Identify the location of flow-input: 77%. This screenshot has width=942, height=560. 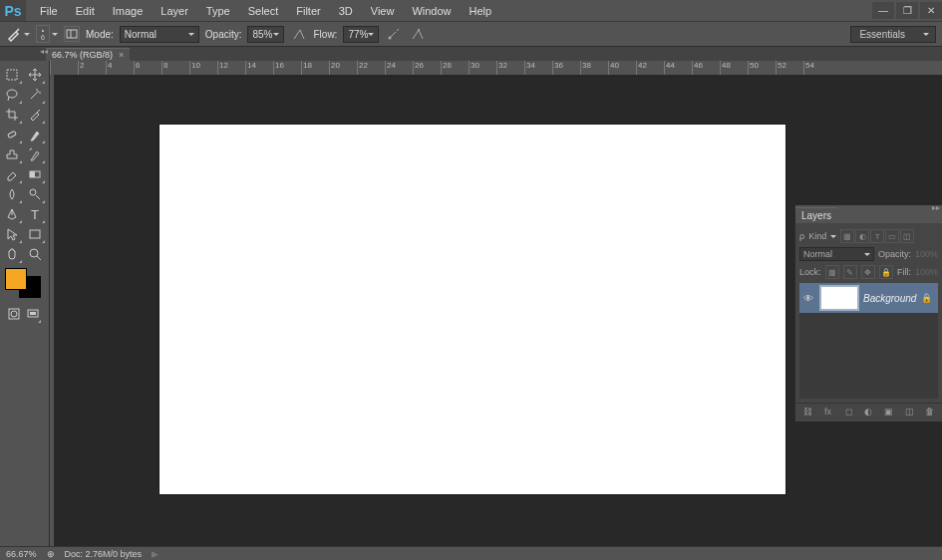
(361, 34).